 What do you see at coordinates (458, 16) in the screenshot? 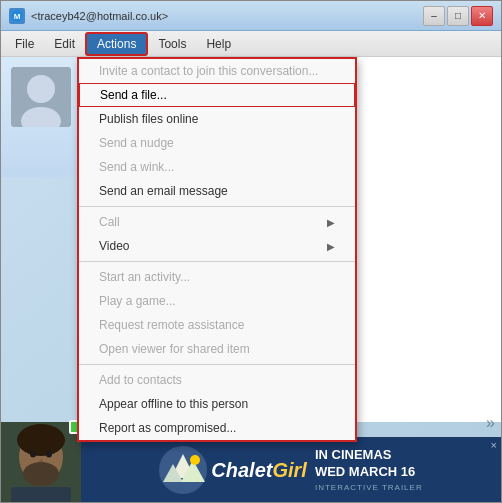
I see `window-controls: – □ ✕` at bounding box center [458, 16].